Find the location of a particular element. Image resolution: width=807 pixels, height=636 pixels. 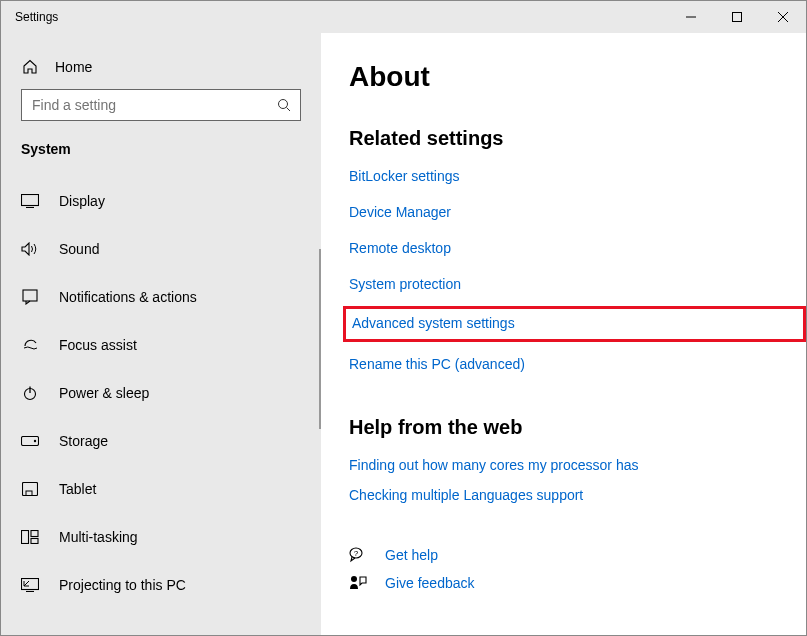

related-settings-heading: Related settings is located at coordinates (578, 138).